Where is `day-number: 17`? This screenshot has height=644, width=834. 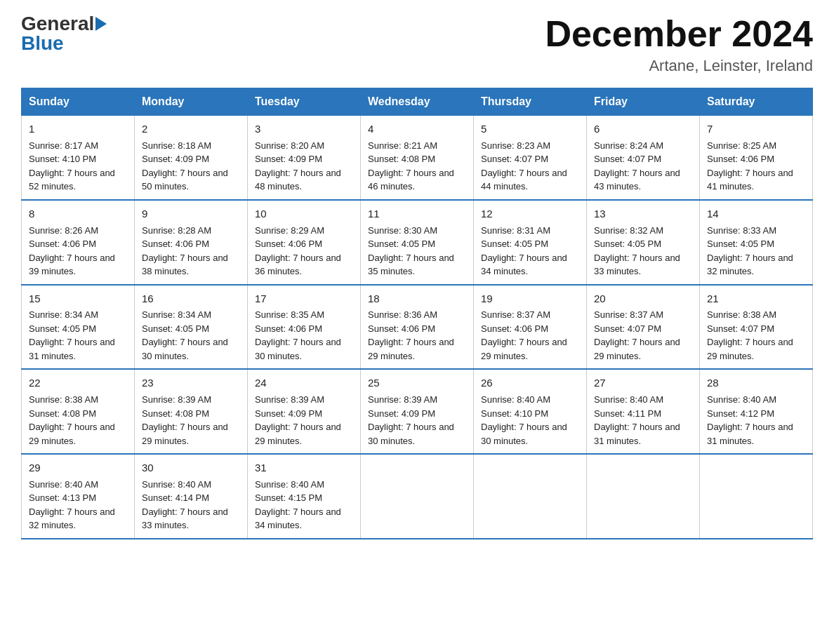
day-number: 17 is located at coordinates (304, 299).